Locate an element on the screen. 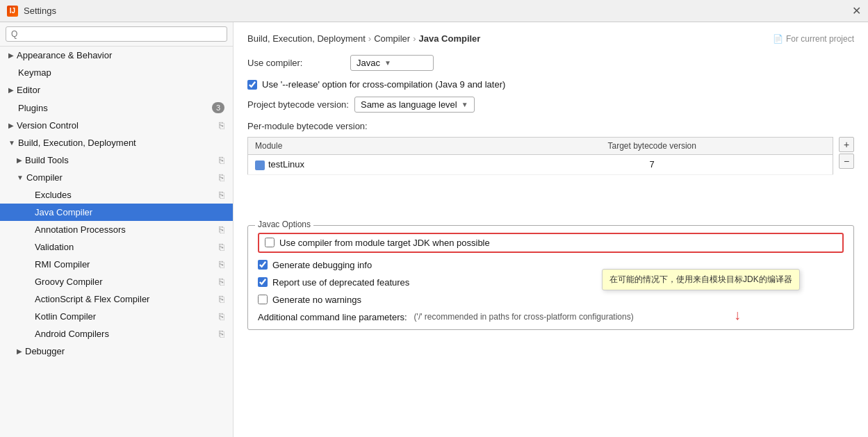 The height and width of the screenshot is (437, 868). search-input is located at coordinates (117, 34).